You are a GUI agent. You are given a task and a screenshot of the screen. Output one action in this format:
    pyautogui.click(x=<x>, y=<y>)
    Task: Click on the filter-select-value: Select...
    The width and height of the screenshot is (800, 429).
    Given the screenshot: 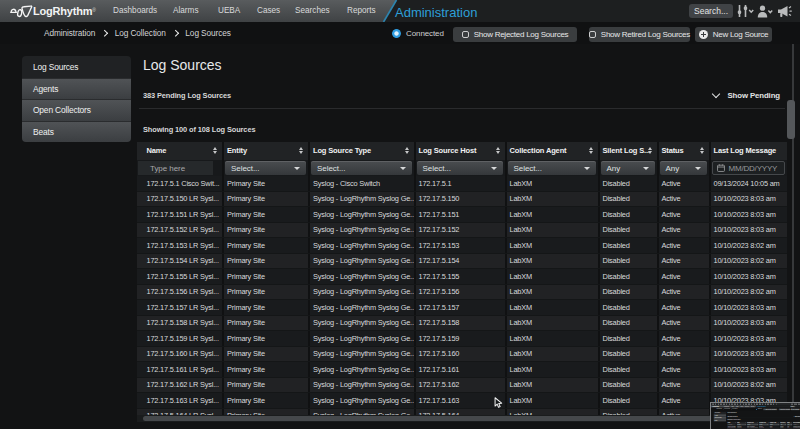 What is the action you would take?
    pyautogui.click(x=528, y=168)
    